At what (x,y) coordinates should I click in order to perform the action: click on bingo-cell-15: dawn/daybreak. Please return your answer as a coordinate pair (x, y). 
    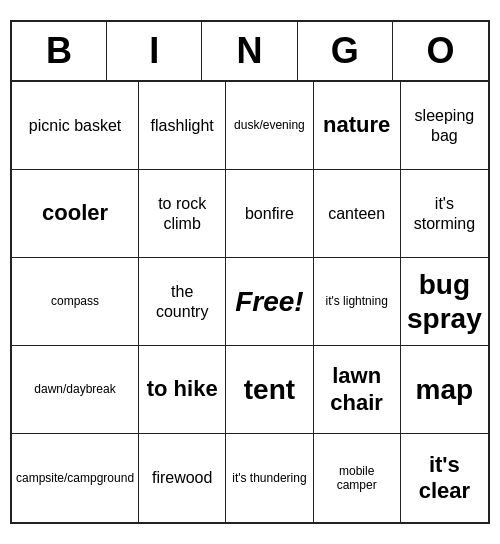
    Looking at the image, I should click on (76, 390).